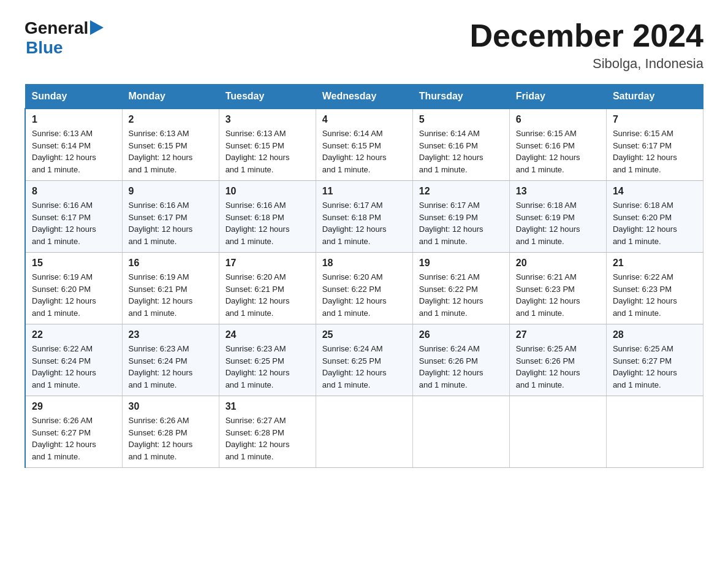  I want to click on day-number: 6, so click(558, 120).